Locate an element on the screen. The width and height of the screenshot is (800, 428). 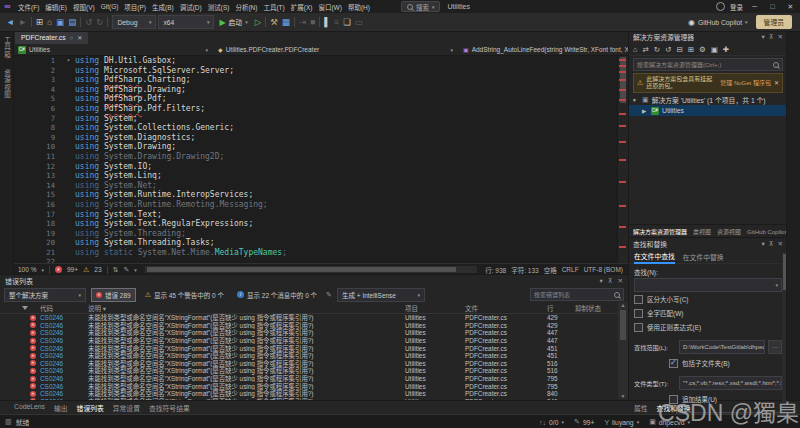
scope-dropdown: 整个解决方案 ▾ is located at coordinates (45, 295).